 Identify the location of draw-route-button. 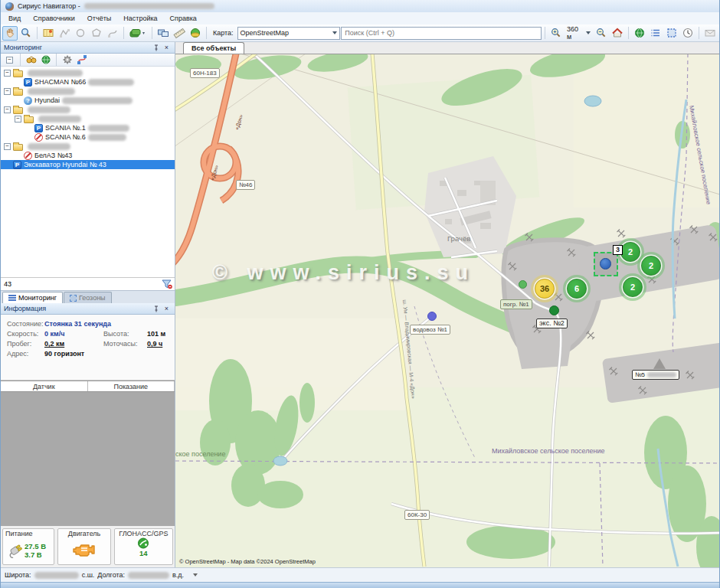
(113, 34).